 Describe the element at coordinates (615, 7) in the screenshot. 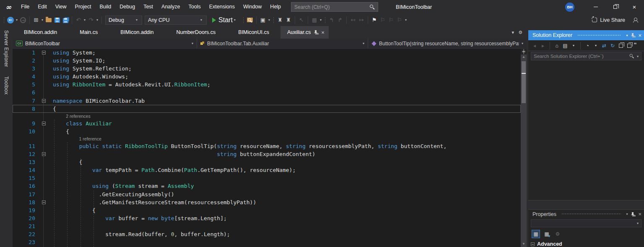

I see `restore-button` at that location.